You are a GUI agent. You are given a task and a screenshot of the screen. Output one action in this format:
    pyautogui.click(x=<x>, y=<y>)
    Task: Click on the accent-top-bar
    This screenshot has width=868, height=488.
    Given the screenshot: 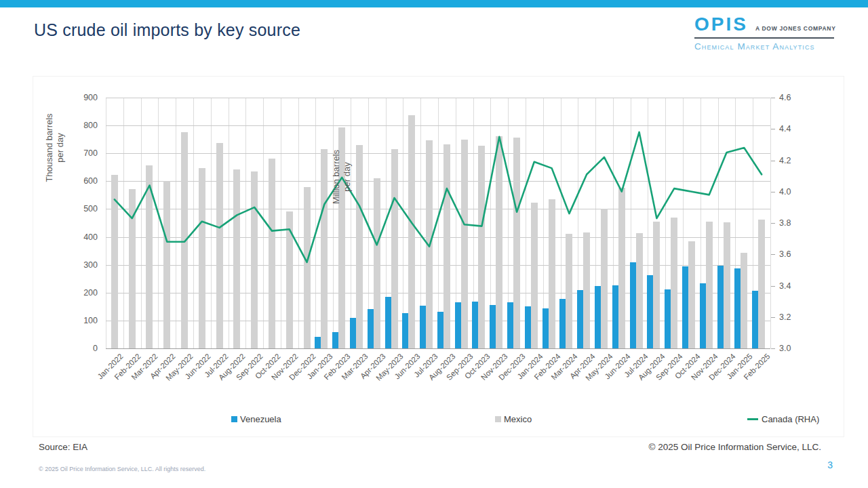 What is the action you would take?
    pyautogui.click(x=434, y=4)
    